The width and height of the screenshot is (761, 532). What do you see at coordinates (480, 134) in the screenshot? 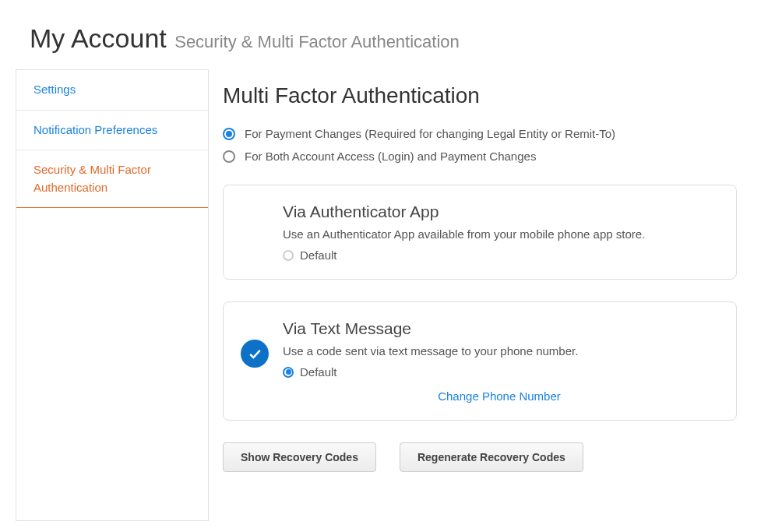
I see `scope-option-payment-changes: For Payment Changes (Required for changi…` at bounding box center [480, 134].